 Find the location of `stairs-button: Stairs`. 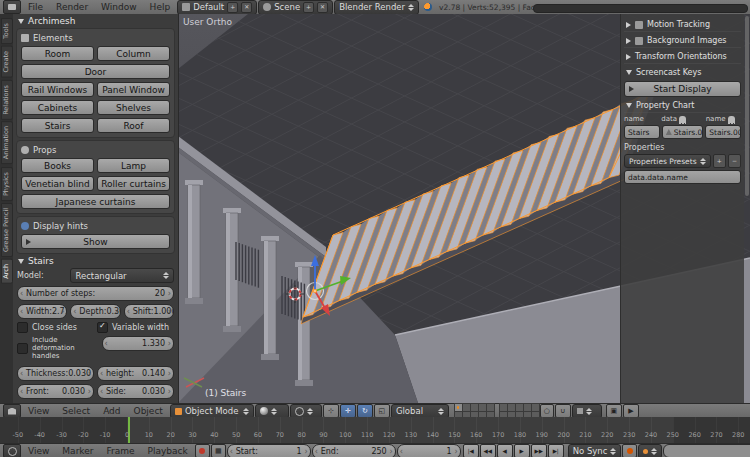

stairs-button: Stairs is located at coordinates (58, 126).